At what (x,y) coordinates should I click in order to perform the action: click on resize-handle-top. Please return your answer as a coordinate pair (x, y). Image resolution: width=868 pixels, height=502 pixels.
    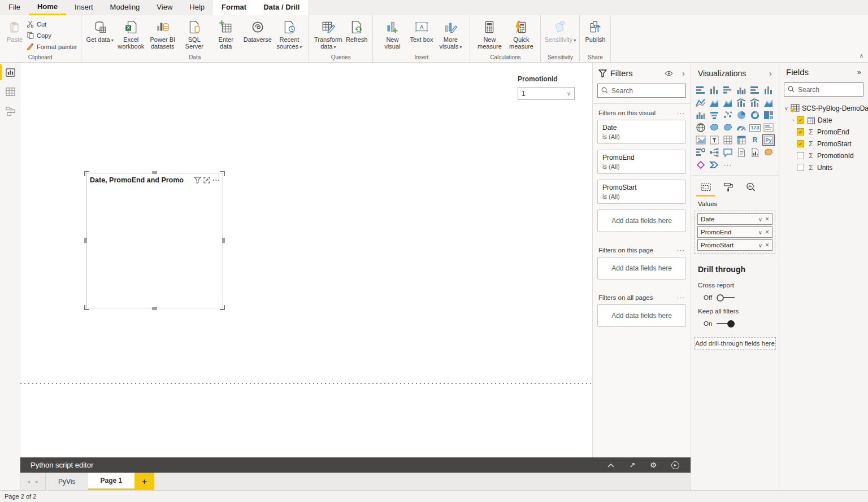
    Looking at the image, I should click on (155, 173).